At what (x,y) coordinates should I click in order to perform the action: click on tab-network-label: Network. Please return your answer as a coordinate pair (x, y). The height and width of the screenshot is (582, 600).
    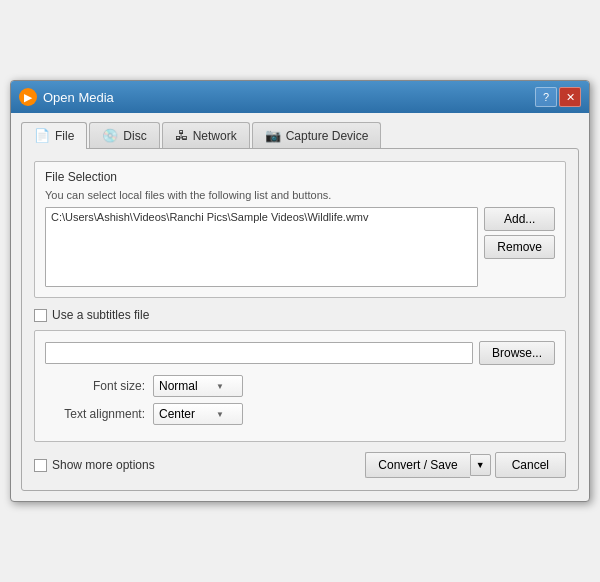
    Looking at the image, I should click on (215, 136).